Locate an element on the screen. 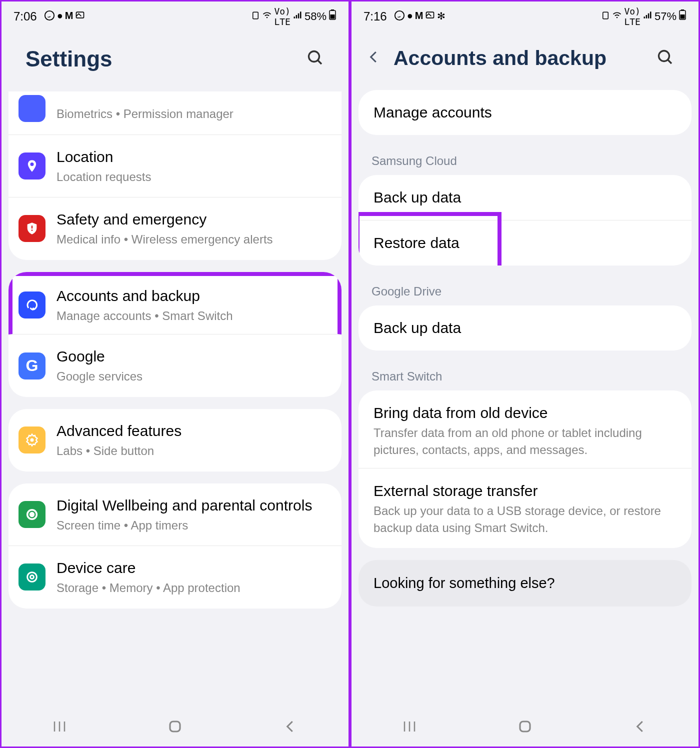  settings-group-partial: Biometrics • Permission manager Location… is located at coordinates (175, 176).